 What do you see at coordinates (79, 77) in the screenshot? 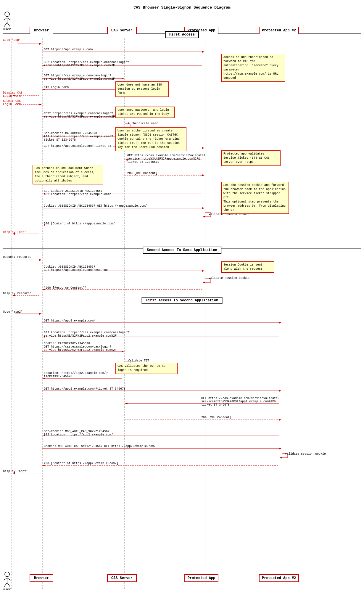
I see `msg-get-cas-login: GET https://cas.example.com/cas/login?se…` at bounding box center [79, 77].